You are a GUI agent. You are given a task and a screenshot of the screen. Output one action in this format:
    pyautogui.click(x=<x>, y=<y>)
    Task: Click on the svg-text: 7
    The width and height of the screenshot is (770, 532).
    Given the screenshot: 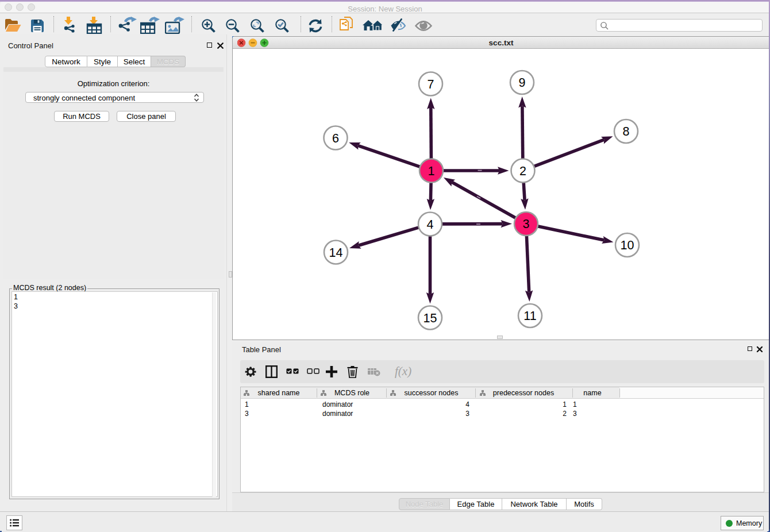 What is the action you would take?
    pyautogui.click(x=431, y=84)
    